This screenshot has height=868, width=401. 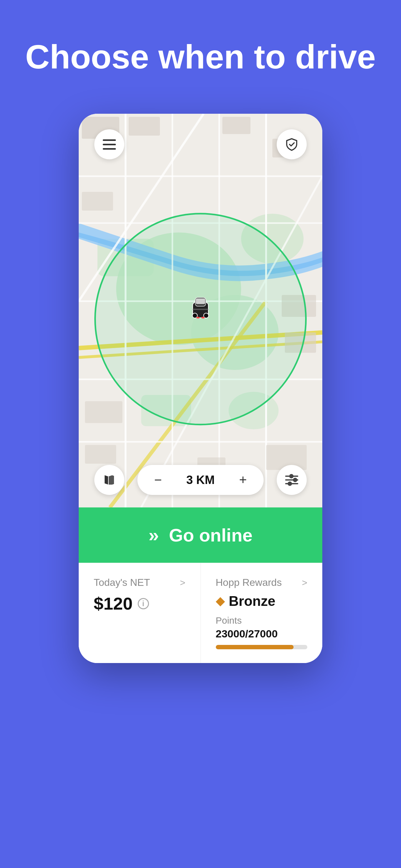 What do you see at coordinates (262, 601) in the screenshot?
I see `rewards-tier: ◆ Bronze` at bounding box center [262, 601].